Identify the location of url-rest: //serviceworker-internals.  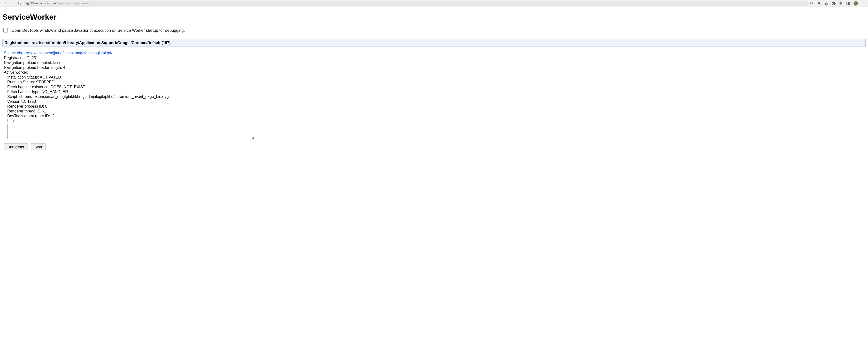
(74, 3).